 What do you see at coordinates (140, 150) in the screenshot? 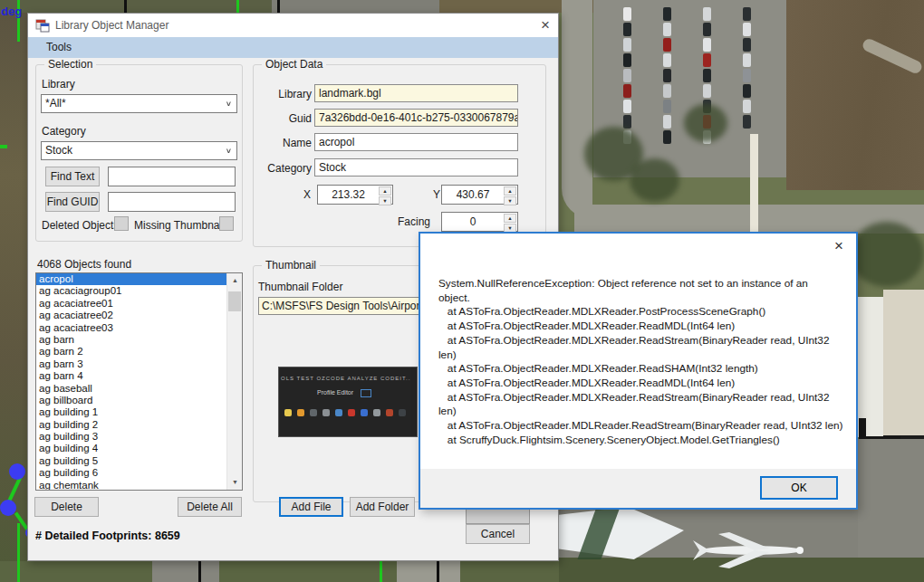
I see `category-filter-dropdown: Stock ∨` at bounding box center [140, 150].